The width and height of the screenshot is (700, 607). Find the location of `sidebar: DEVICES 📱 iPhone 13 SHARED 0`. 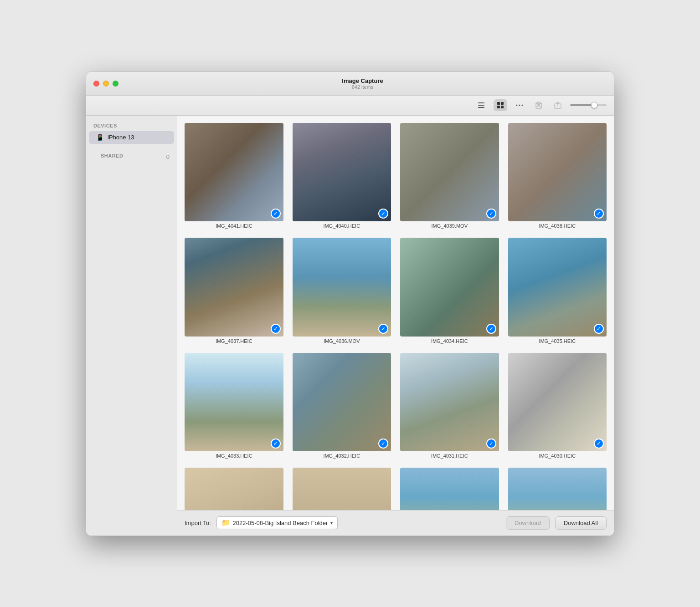

sidebar: DEVICES 📱 iPhone 13 SHARED 0 is located at coordinates (132, 326).